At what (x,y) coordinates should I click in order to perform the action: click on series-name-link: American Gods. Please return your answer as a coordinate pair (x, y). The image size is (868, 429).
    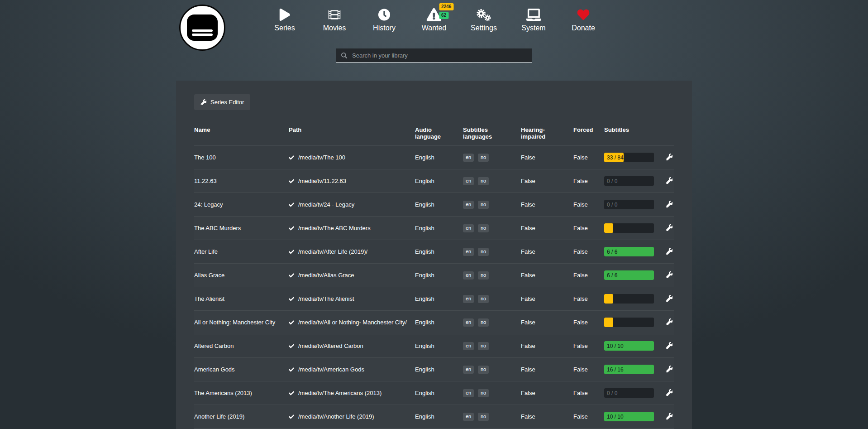
    Looking at the image, I should click on (215, 370).